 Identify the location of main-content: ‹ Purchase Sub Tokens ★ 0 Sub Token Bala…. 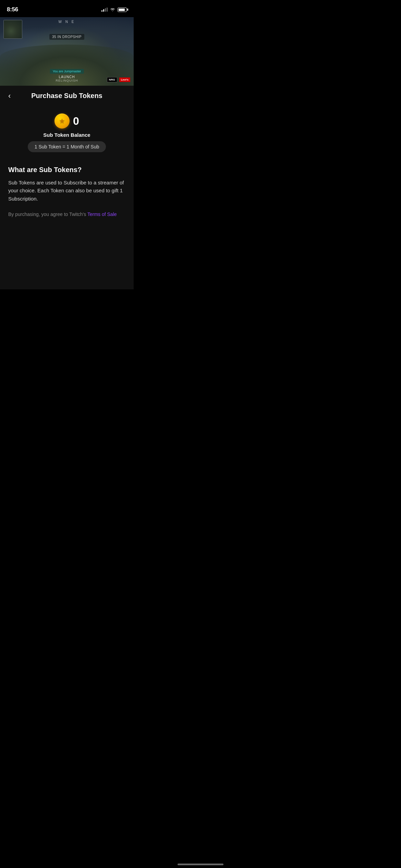
(67, 188).